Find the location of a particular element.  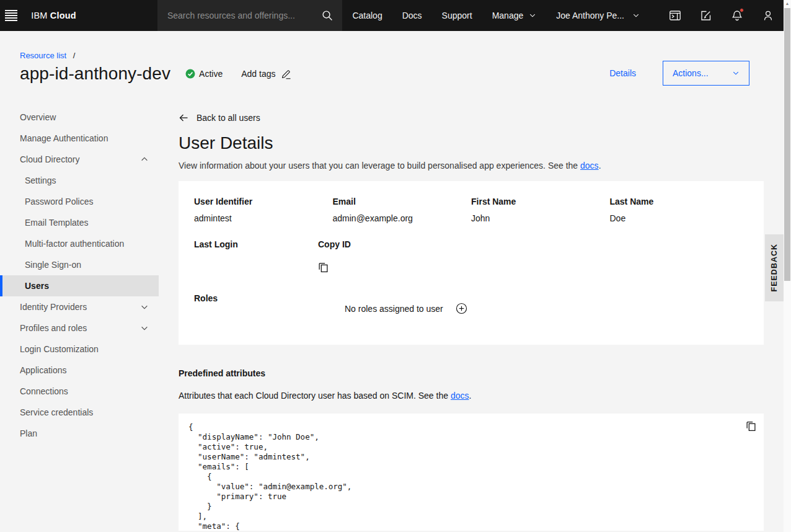

feedback-tab: FEEDBACK is located at coordinates (774, 268).